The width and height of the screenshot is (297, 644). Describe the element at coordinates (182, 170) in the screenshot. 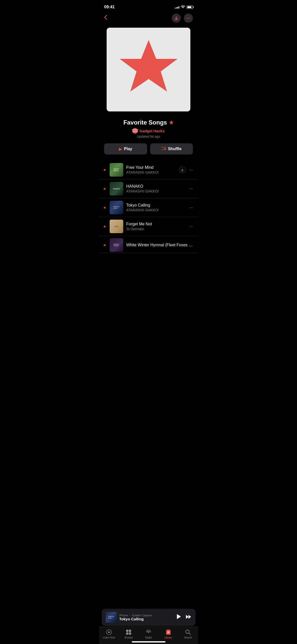

I see `download-song-button` at that location.